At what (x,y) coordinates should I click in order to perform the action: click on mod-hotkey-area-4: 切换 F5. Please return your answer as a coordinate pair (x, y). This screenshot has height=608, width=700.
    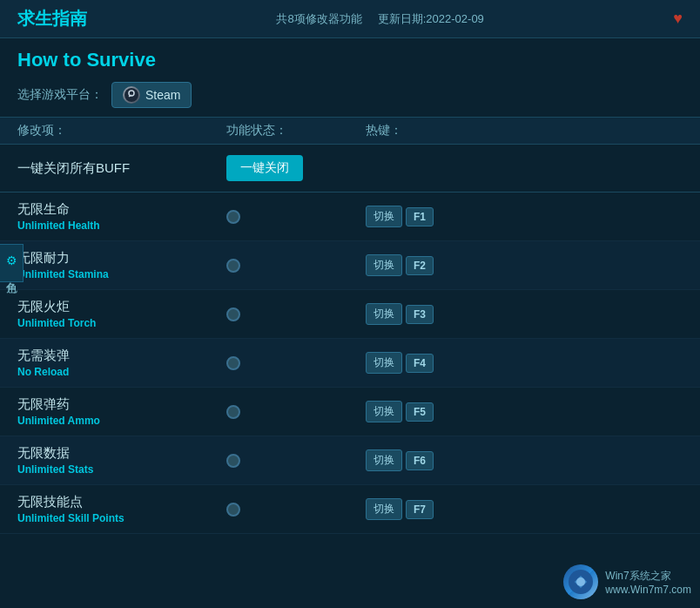
    Looking at the image, I should click on (418, 411).